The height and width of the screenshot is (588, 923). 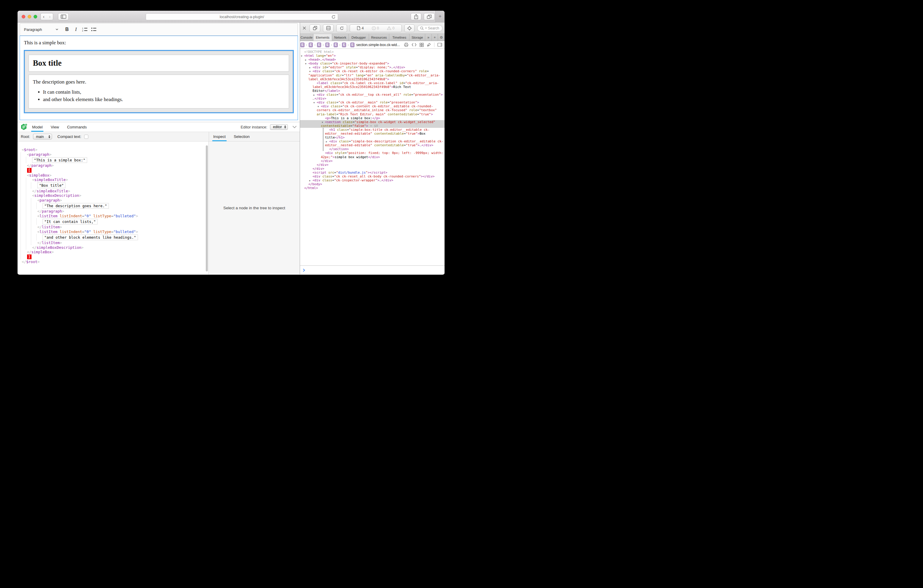 What do you see at coordinates (242, 17) in the screenshot?
I see `url-field: localhost/creating-a-plugin/` at bounding box center [242, 17].